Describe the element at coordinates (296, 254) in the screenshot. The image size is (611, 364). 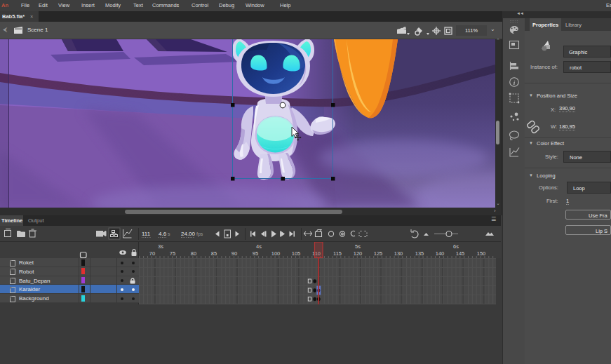
I see `svg-text: 105` at that location.